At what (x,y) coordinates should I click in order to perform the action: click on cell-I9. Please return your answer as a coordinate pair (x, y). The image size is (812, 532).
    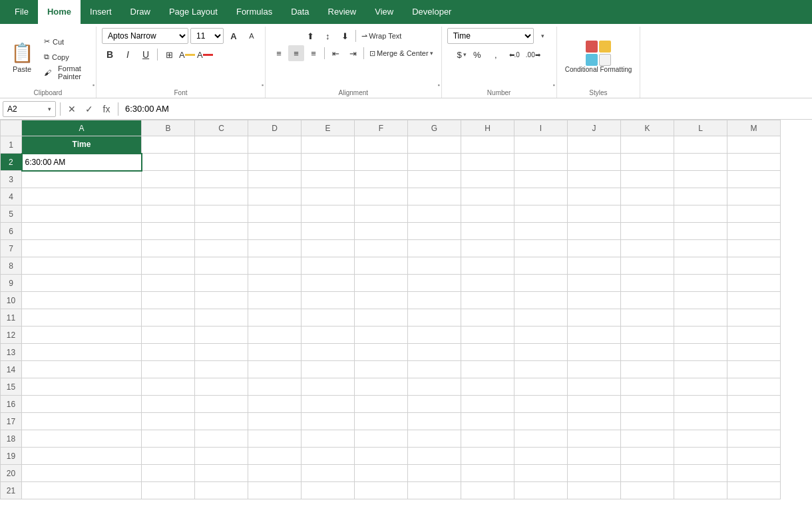
    Looking at the image, I should click on (541, 283).